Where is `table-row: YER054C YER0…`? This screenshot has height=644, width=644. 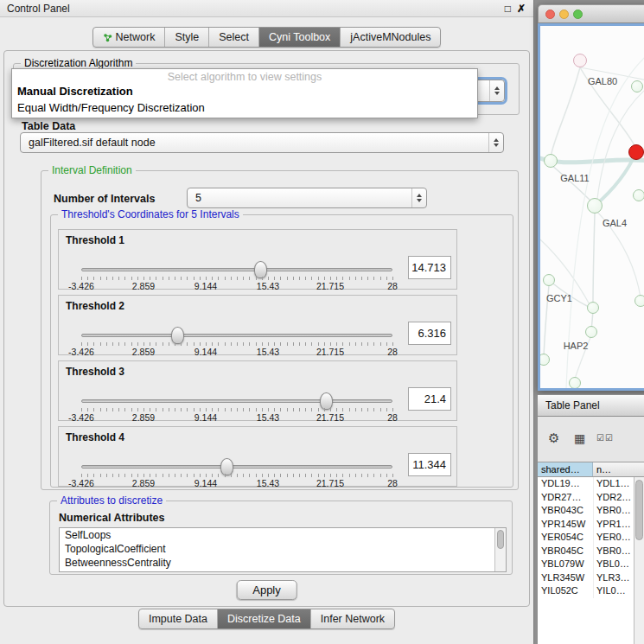
table-row: YER054C YER0… is located at coordinates (586, 538).